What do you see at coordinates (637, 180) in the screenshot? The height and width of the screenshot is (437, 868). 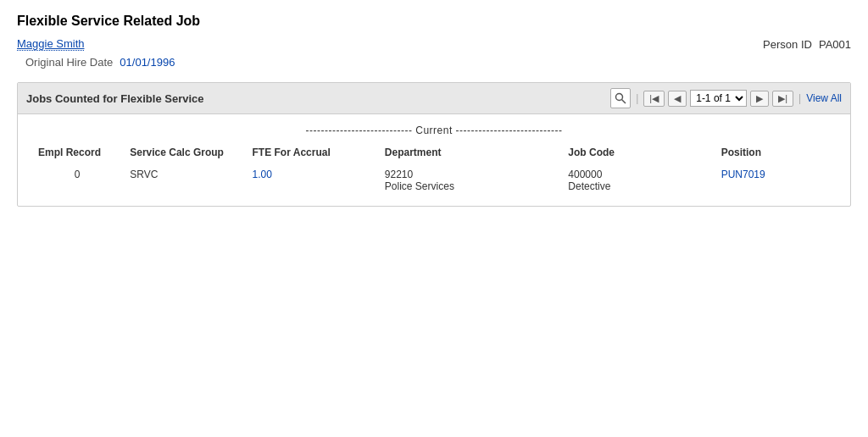 I see `cell-jobcode: 400000 Detective` at bounding box center [637, 180].